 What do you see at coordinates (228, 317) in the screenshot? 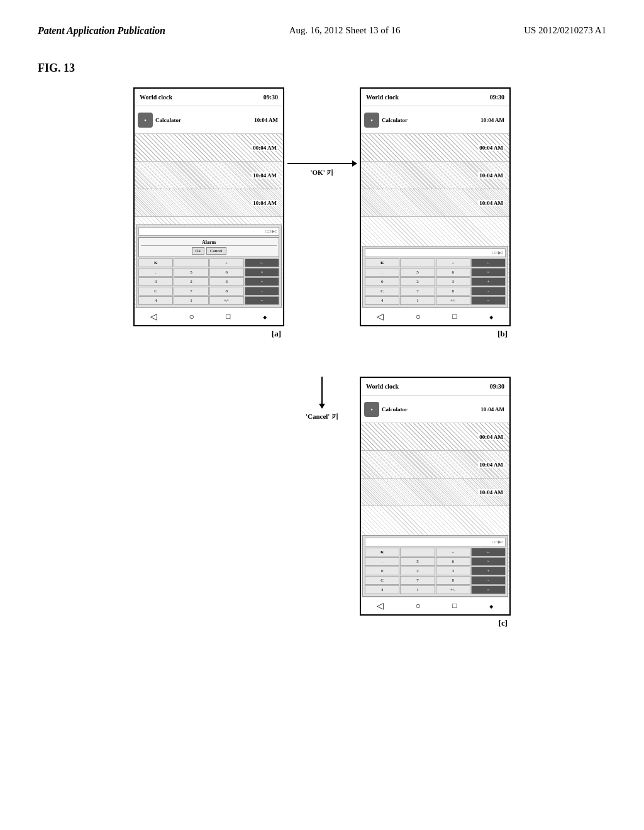
I see `nav-menu-a: □` at bounding box center [228, 317].